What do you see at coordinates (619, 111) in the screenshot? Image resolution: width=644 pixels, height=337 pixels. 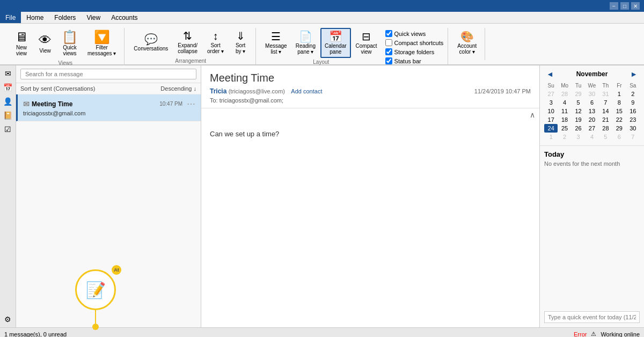 I see `cal-day: 15` at bounding box center [619, 111].